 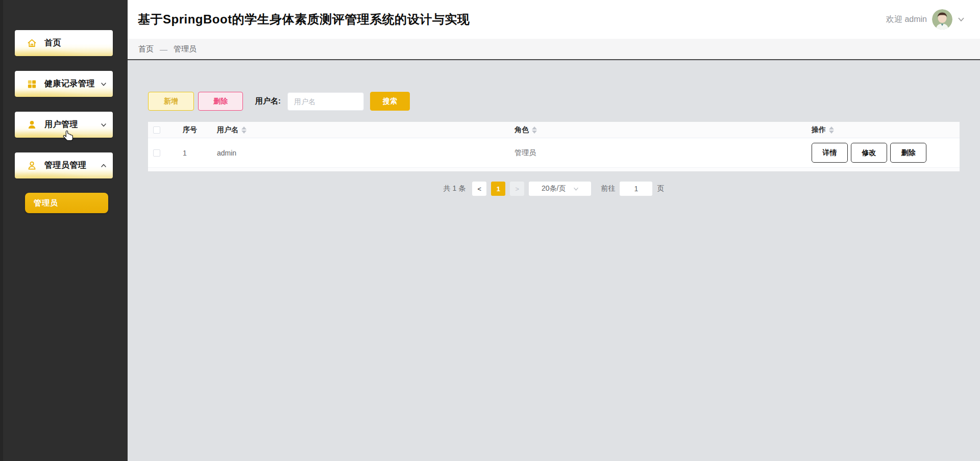 I want to click on search-button: 搜索, so click(x=390, y=101).